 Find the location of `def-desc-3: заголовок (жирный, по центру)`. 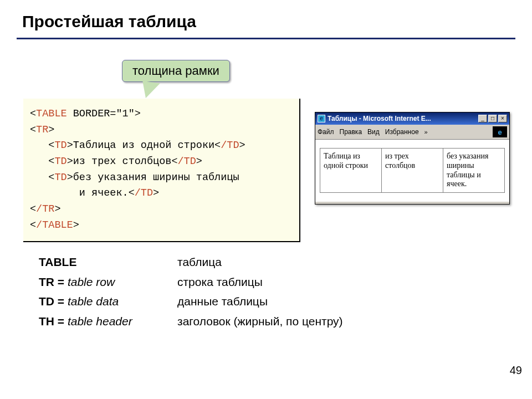

def-desc-3: заголовок (жирный, по центру) is located at coordinates (260, 321).